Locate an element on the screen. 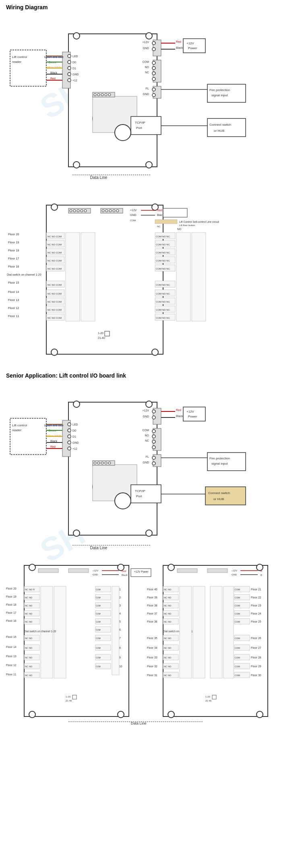  svg-text: Floor 30 is located at coordinates (256, 675).